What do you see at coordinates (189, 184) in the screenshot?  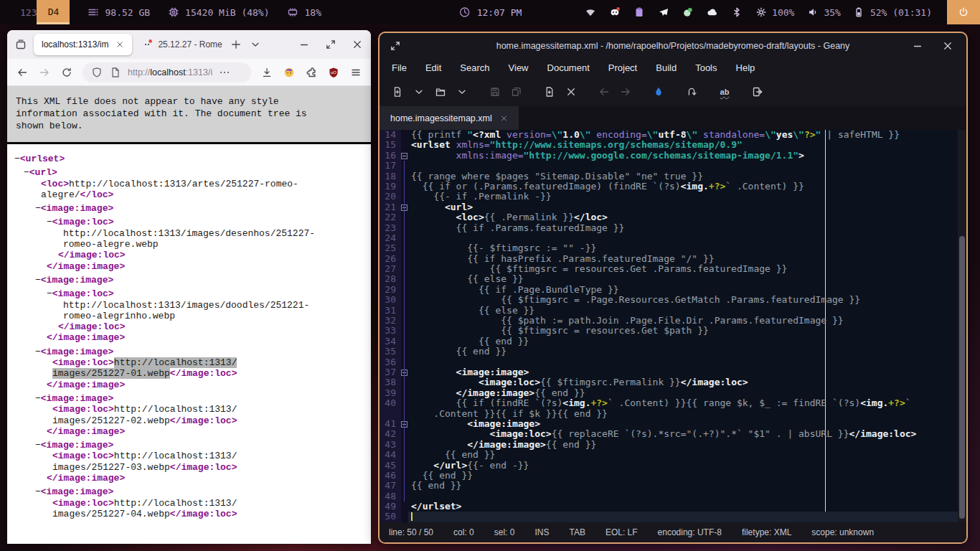 I see `xml-row: <loc>http://localhost:1313/artes/251227-…` at bounding box center [189, 184].